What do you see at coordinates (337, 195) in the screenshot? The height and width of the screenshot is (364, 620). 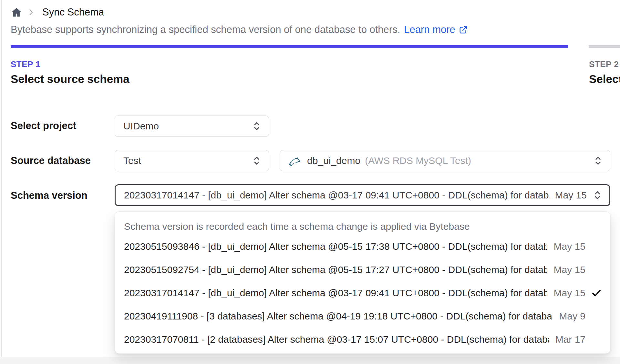 I see `schema-version-select-value: 20230317014147 - [db_ui_demo] Alter sche…` at bounding box center [337, 195].